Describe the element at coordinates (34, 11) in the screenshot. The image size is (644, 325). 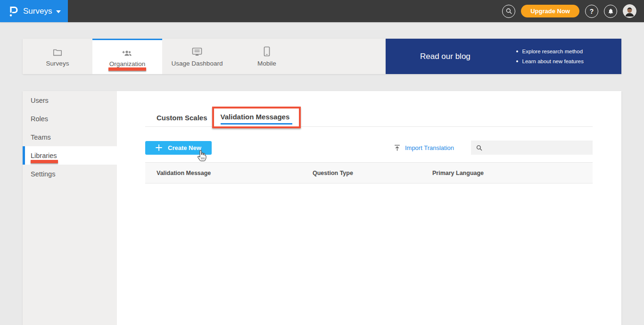
I see `product-switcher: Surveys` at that location.